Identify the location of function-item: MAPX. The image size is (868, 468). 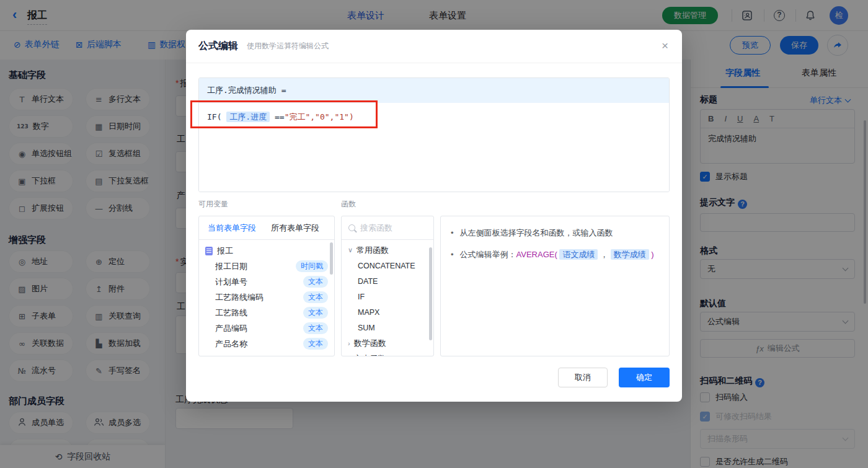
(388, 312).